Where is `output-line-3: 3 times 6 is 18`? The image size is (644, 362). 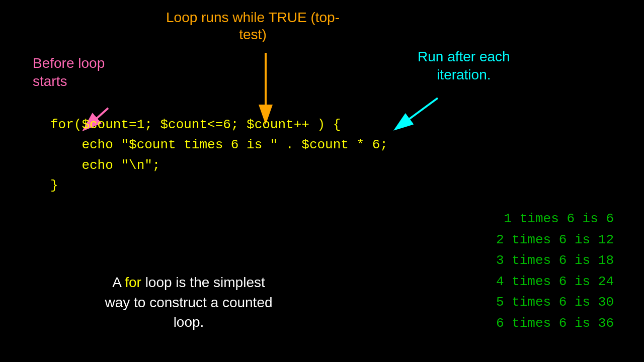 output-line-3: 3 times 6 is 18 is located at coordinates (555, 261).